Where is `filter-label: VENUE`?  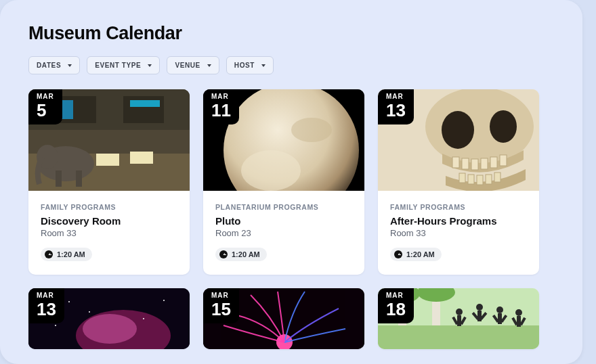
filter-label: VENUE is located at coordinates (187, 65).